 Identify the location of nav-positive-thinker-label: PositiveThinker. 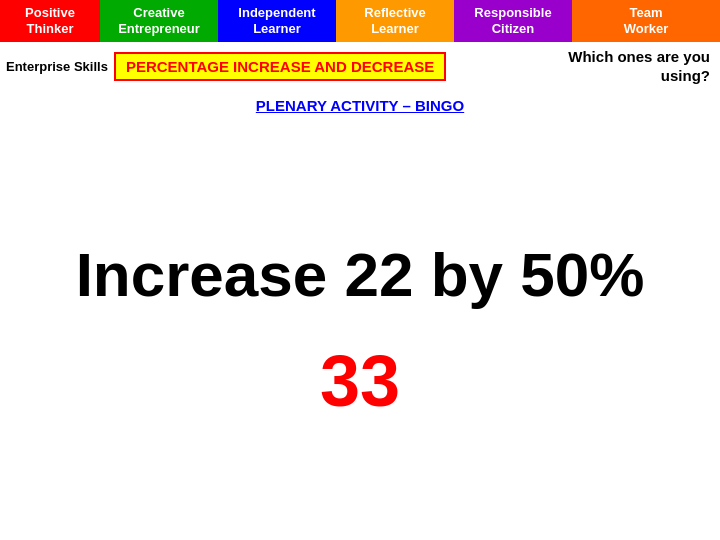
(50, 20).